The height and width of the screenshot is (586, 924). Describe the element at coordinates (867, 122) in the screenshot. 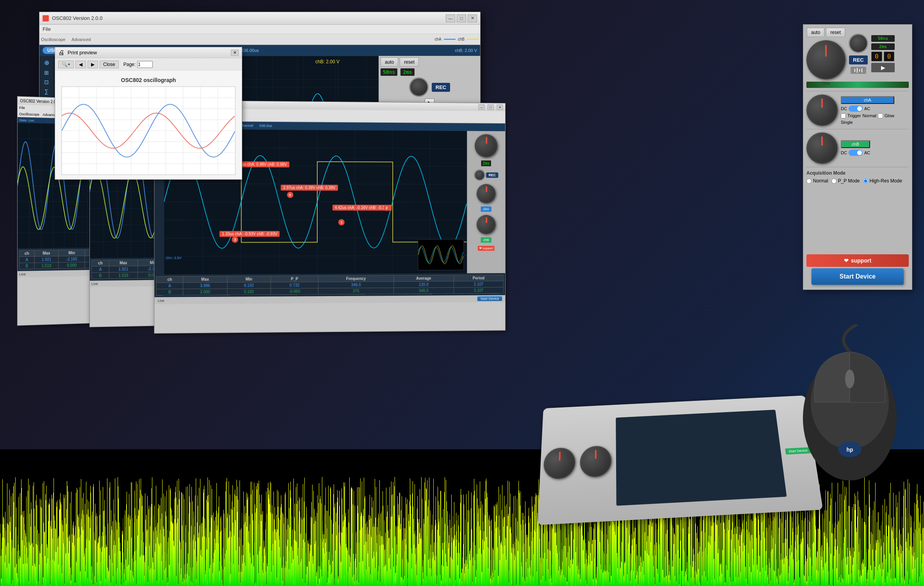

I see `rlp-single-row: Single` at that location.